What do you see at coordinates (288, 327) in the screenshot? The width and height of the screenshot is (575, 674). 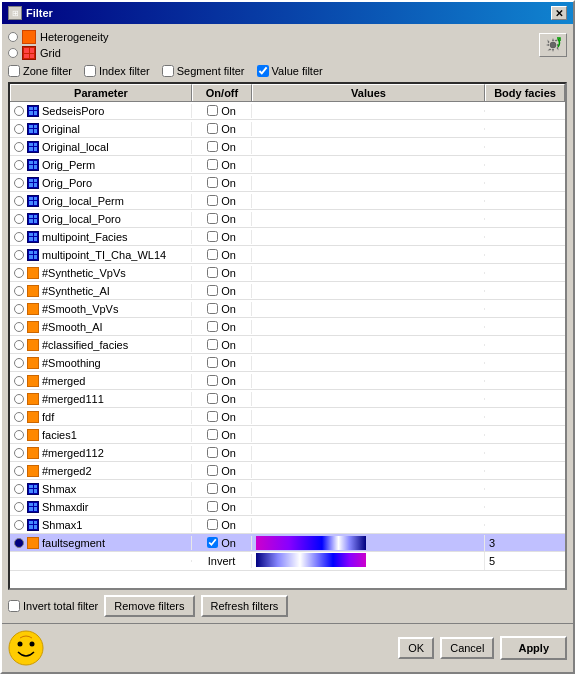 I see `table-row: #Smooth_AIOn` at bounding box center [288, 327].